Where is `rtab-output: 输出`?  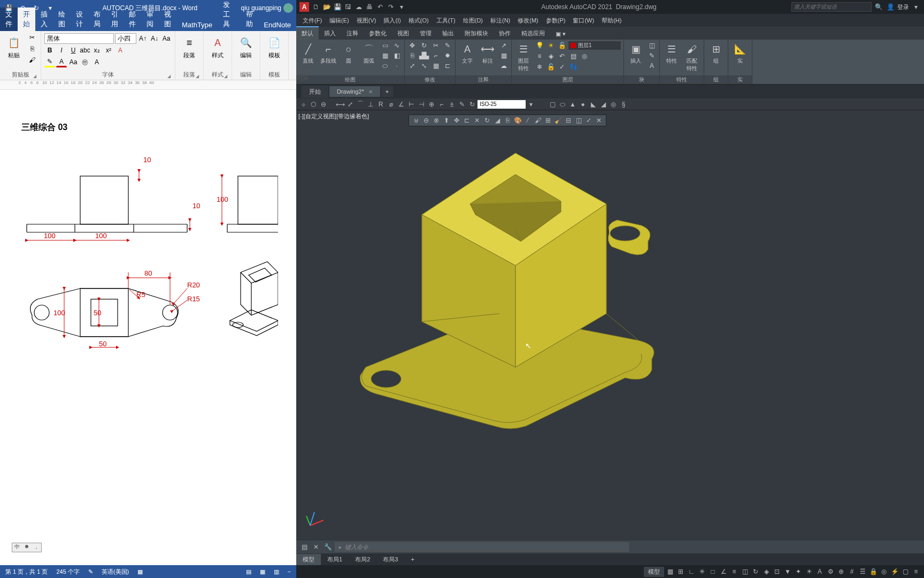
rtab-output: 输出 is located at coordinates (448, 33).